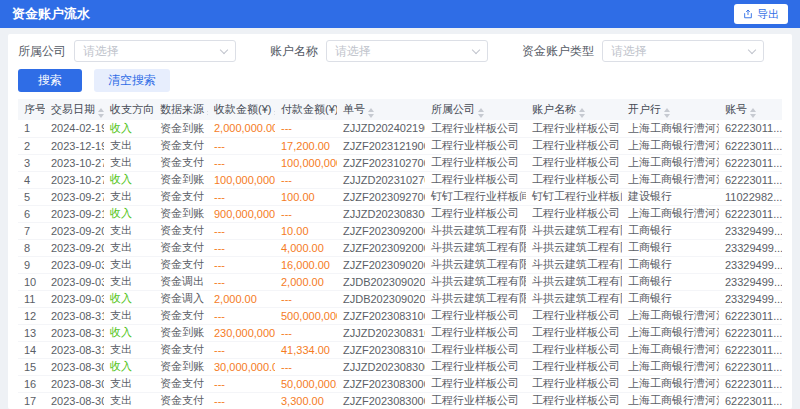  Describe the element at coordinates (670, 110) in the screenshot. I see `column-header-bank: 开户行` at that location.